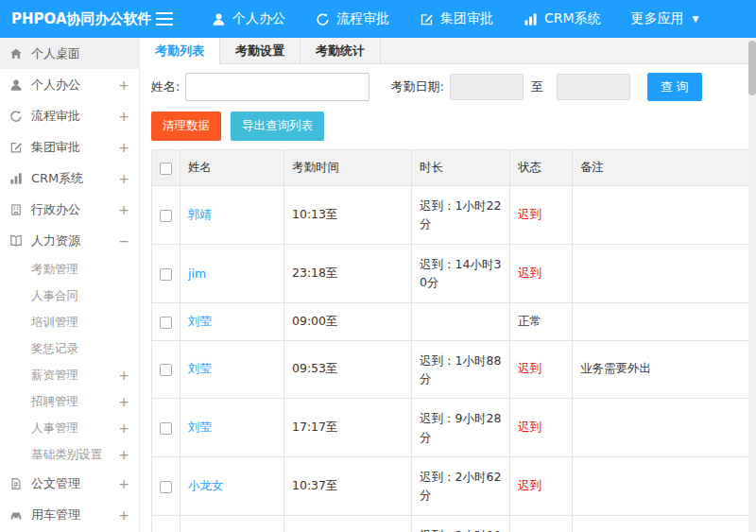  What do you see at coordinates (348, 321) in the screenshot?
I see `attendance-time: 09:00至` at bounding box center [348, 321].